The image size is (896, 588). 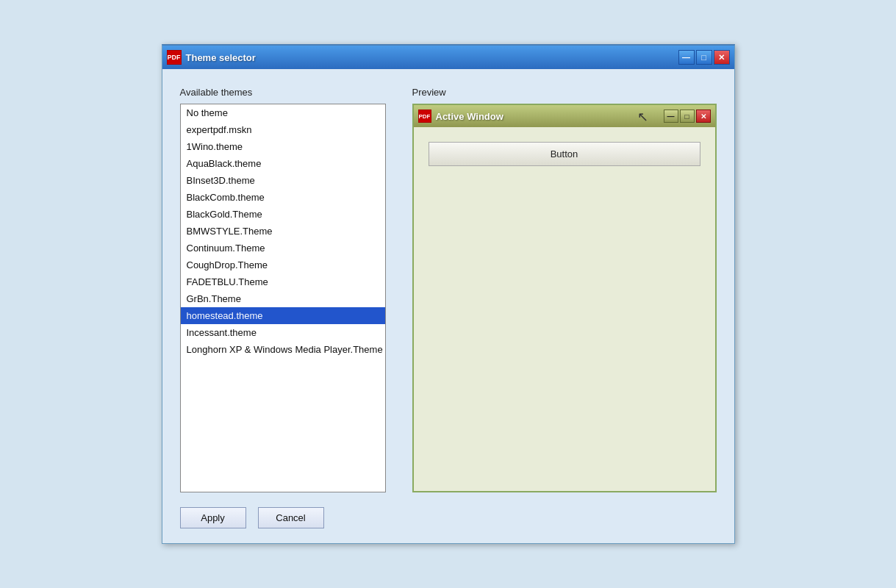 I want to click on maximize-button: □, so click(x=704, y=57).